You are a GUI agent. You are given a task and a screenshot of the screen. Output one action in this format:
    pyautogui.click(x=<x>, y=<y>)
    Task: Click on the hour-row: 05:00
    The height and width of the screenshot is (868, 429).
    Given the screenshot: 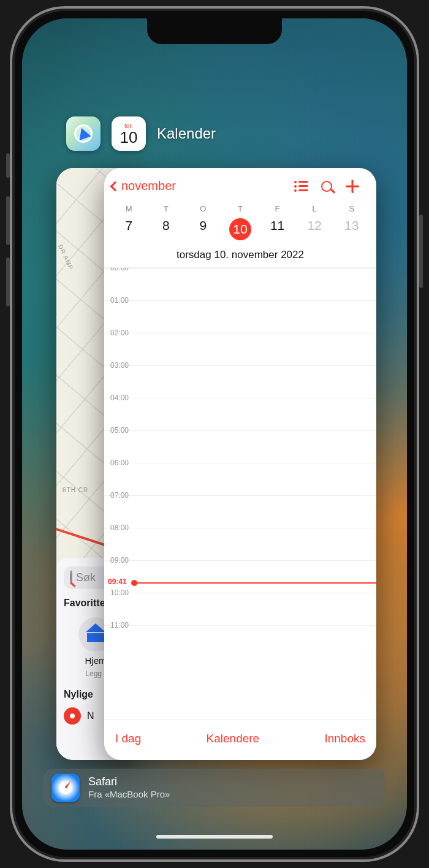 What is the action you would take?
    pyautogui.click(x=240, y=446)
    